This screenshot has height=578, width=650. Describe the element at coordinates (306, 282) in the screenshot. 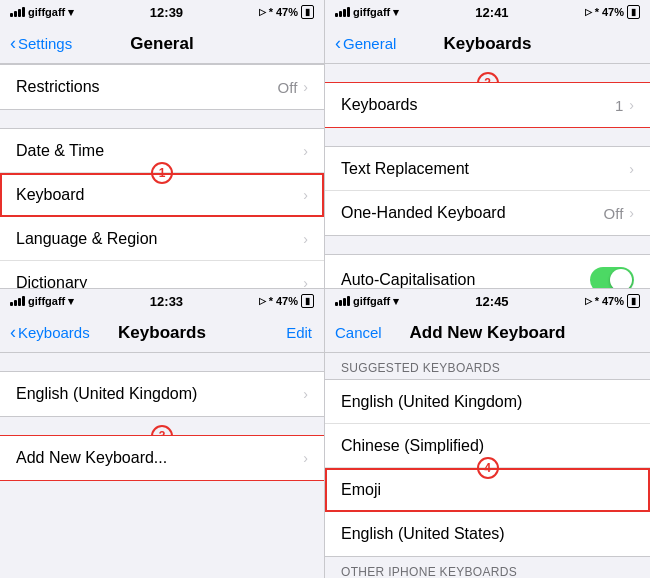

I see `dictionary-chevron: ›` at that location.